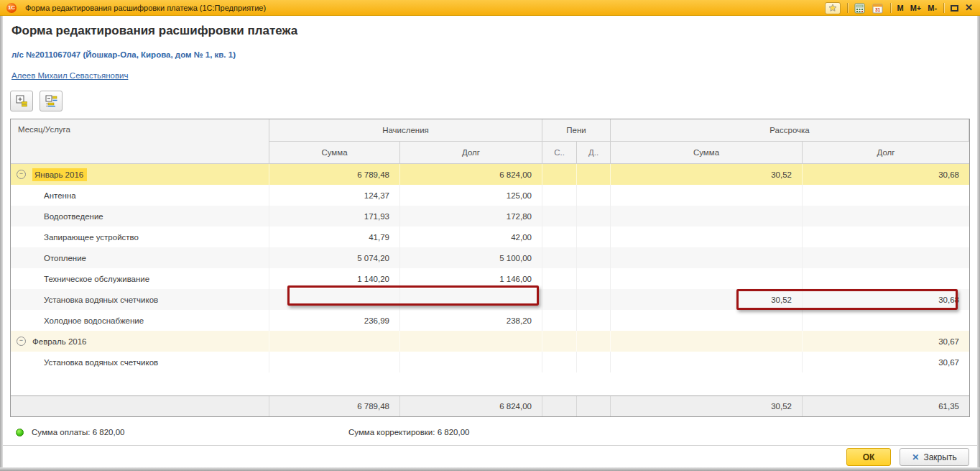 Image resolution: width=980 pixels, height=471 pixels. What do you see at coordinates (335, 216) in the screenshot?
I see `accr-sum-cell: 171,93` at bounding box center [335, 216].